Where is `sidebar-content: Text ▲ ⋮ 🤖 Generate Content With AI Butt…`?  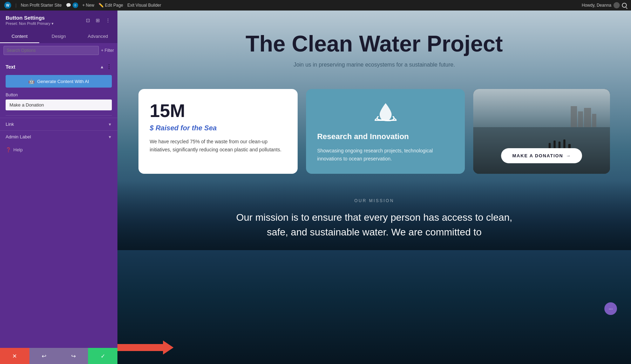 sidebar-content: Text ▲ ⋮ 🤖 Generate Content With AI Butt… is located at coordinates (59, 203).